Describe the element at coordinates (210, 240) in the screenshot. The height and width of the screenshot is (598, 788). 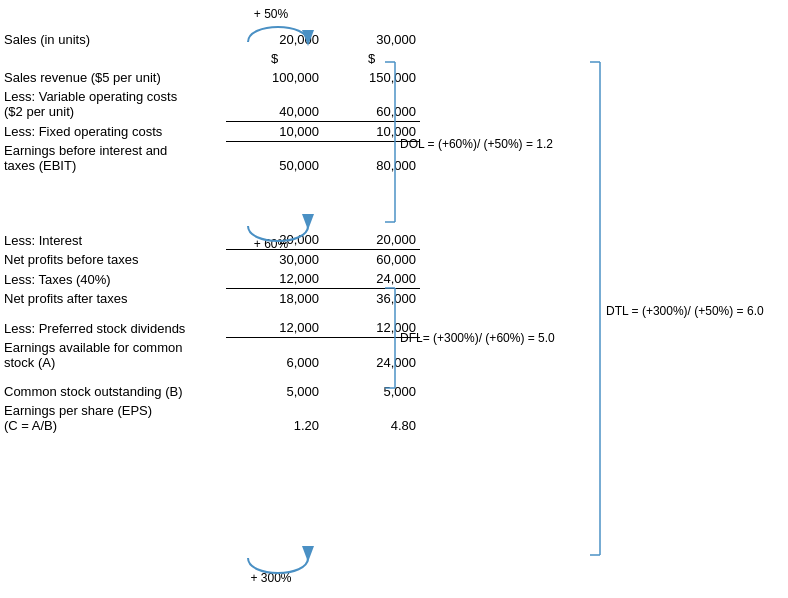
I see `table-row: Less: Interest 20,000 20,000` at that location.